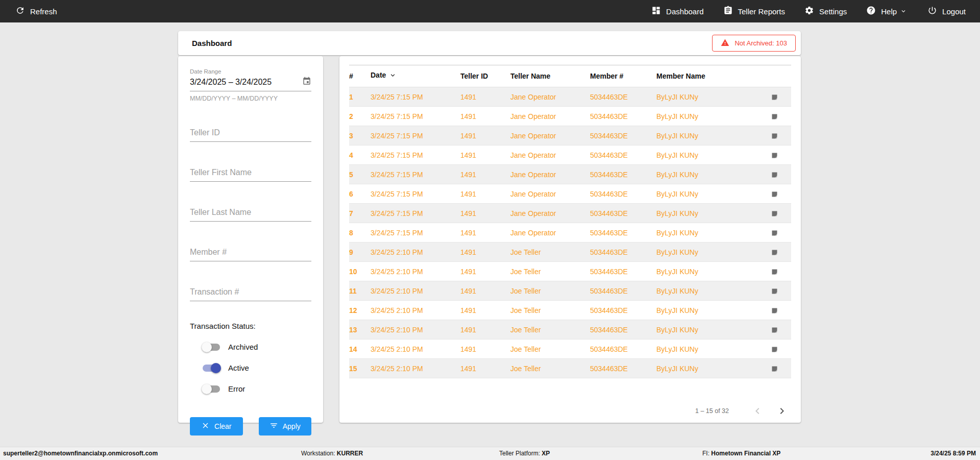  What do you see at coordinates (570, 194) in the screenshot?
I see `table-row: 6 3/24/25 7:15 PM 1491 Jane Operator 503…` at bounding box center [570, 194].